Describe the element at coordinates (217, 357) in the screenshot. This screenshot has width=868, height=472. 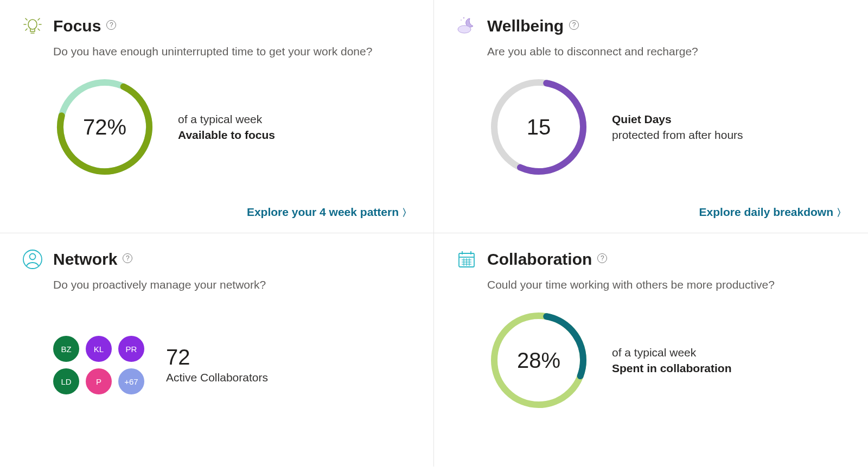
I see `network-count: 72` at that location.